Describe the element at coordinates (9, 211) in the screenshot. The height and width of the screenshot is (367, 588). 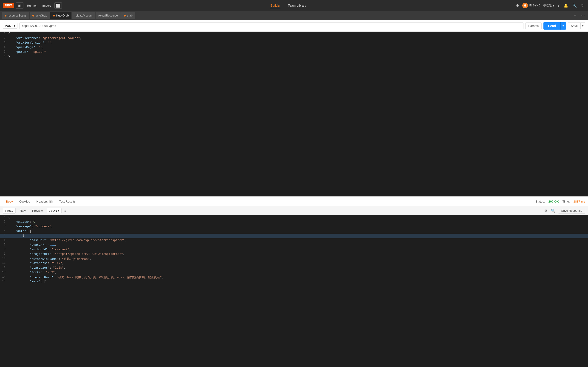
I see `format-pretty-button: Pretty` at that location.